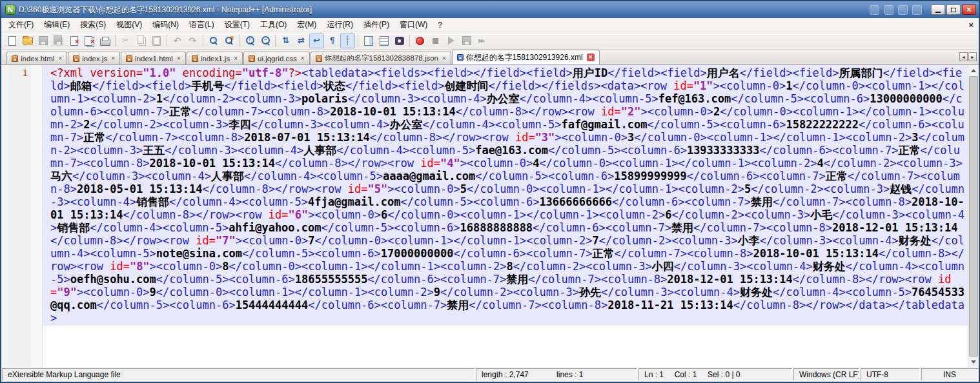 This screenshot has width=980, height=383. What do you see at coordinates (37, 59) in the screenshot?
I see `tab-label: index.html` at bounding box center [37, 59].